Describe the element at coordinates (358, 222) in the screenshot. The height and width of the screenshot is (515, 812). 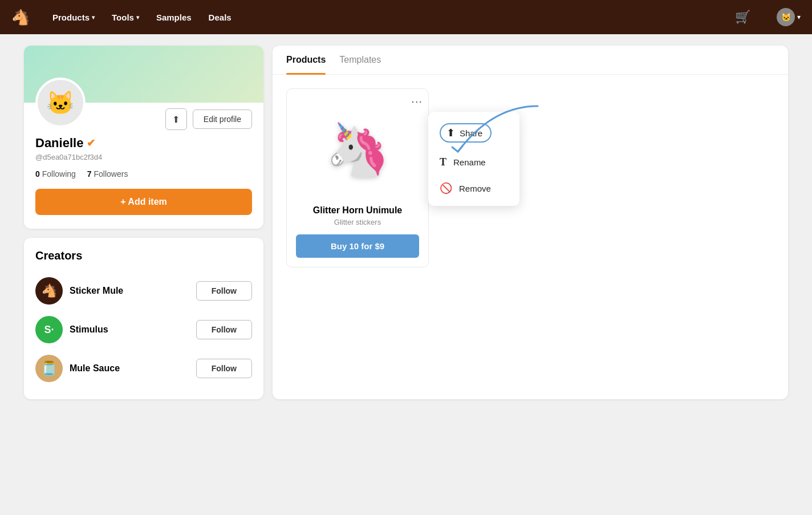
I see `product-subtitle: Glitter stickers` at that location.